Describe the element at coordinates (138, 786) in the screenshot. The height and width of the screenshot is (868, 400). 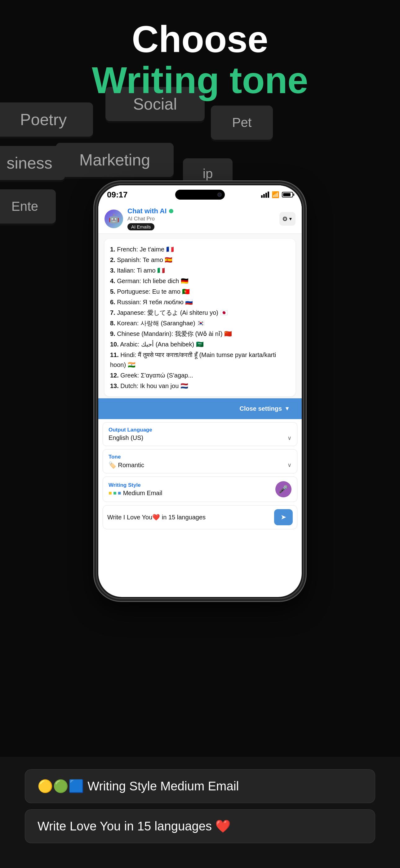
I see `writing-style-card-text: 🟡🟢🟦 Writing Style Medium Email` at that location.